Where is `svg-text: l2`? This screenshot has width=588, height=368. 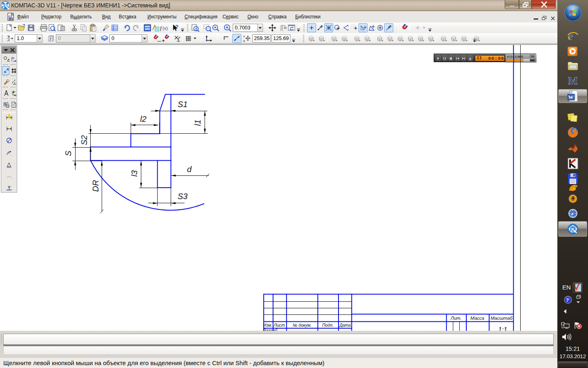 svg-text: l2 is located at coordinates (143, 119).